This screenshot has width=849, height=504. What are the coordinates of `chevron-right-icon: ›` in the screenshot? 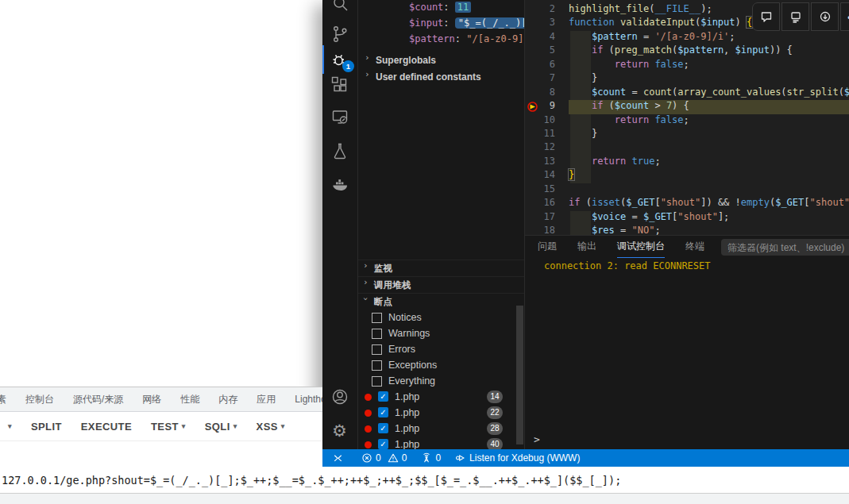 It's located at (365, 265).